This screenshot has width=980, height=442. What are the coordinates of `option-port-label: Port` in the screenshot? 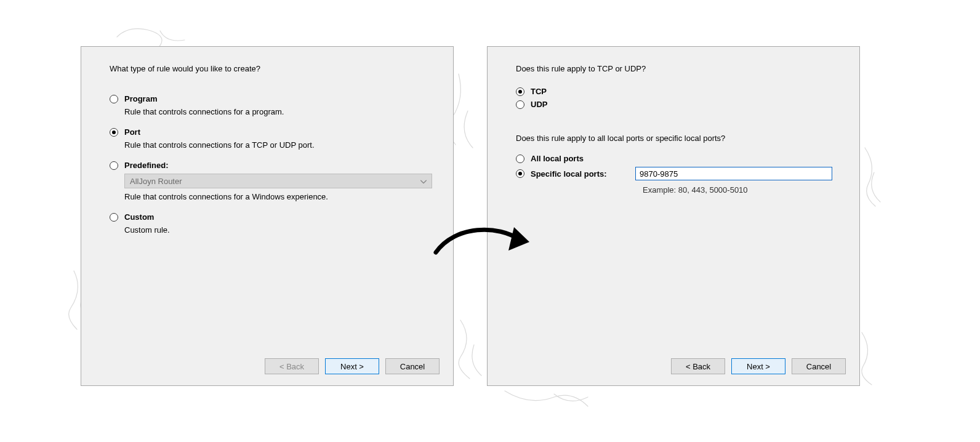 It's located at (132, 132).